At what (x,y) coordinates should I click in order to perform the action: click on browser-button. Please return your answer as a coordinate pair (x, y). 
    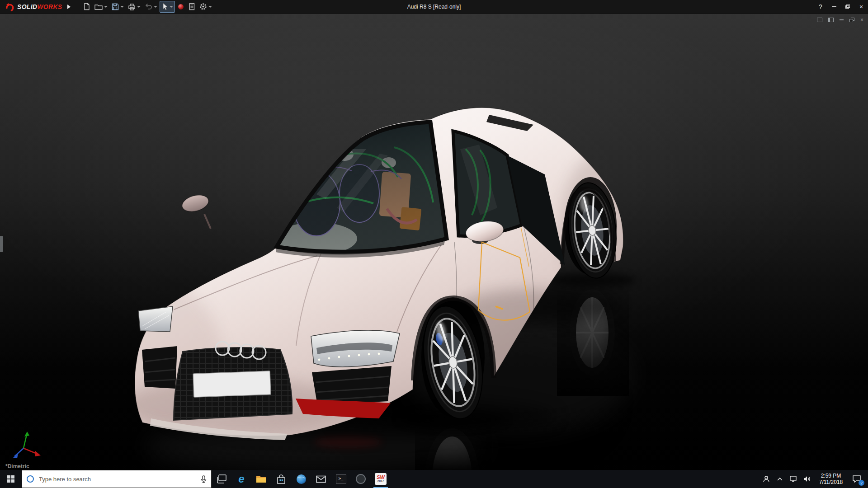
    Looking at the image, I should click on (301, 479).